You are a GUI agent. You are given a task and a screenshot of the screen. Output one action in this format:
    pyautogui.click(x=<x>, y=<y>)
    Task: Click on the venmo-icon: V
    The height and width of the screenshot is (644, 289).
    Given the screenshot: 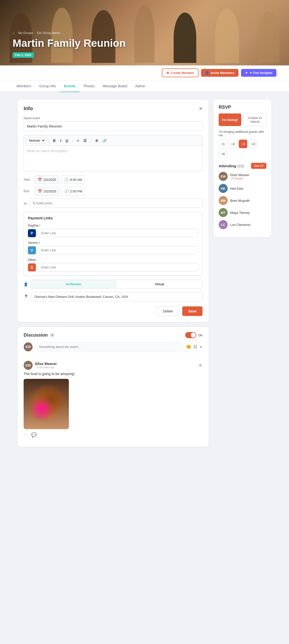 What is the action you would take?
    pyautogui.click(x=32, y=250)
    